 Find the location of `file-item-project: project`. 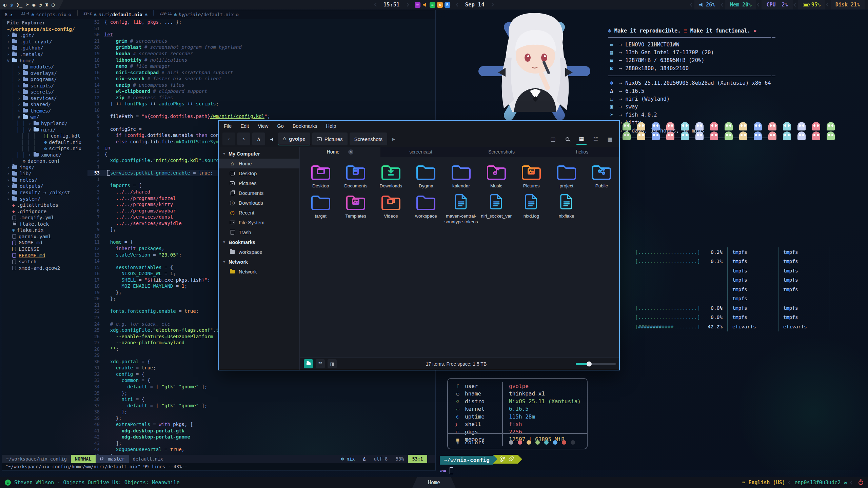

file-item-project: project is located at coordinates (567, 175).